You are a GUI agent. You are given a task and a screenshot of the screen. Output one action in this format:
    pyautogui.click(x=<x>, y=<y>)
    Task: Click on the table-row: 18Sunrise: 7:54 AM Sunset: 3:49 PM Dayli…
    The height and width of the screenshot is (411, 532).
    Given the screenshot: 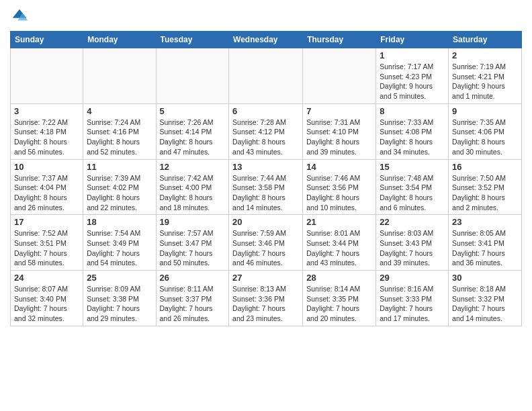 What is the action you would take?
    pyautogui.click(x=120, y=243)
    